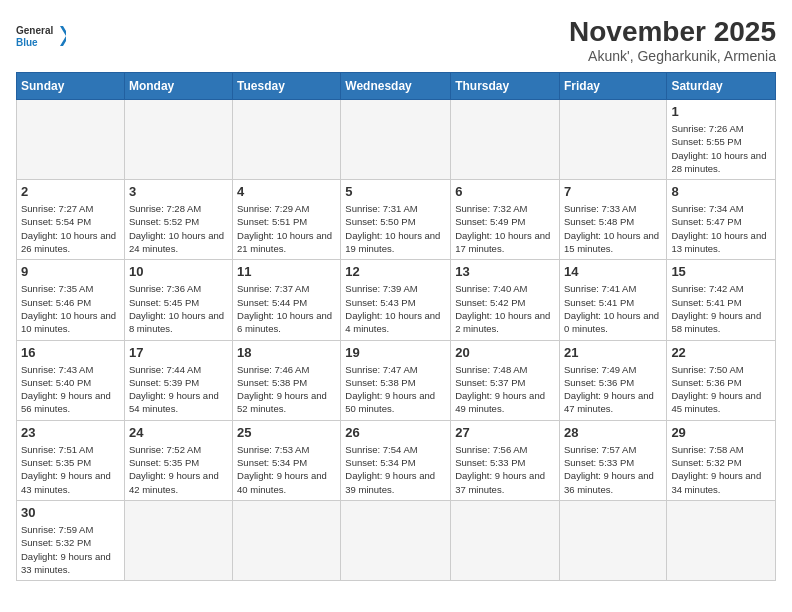 This screenshot has height=612, width=792. I want to click on day-23: 23 Sunrise: 7:51 AMSunset: 5:35 PMDaylig…, so click(71, 460).